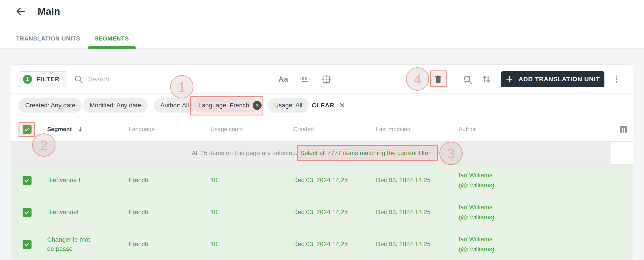 The image size is (644, 260). I want to click on table-row: Bienvenue ! French 10 Dec 03, 2024 14:25…, so click(322, 180).